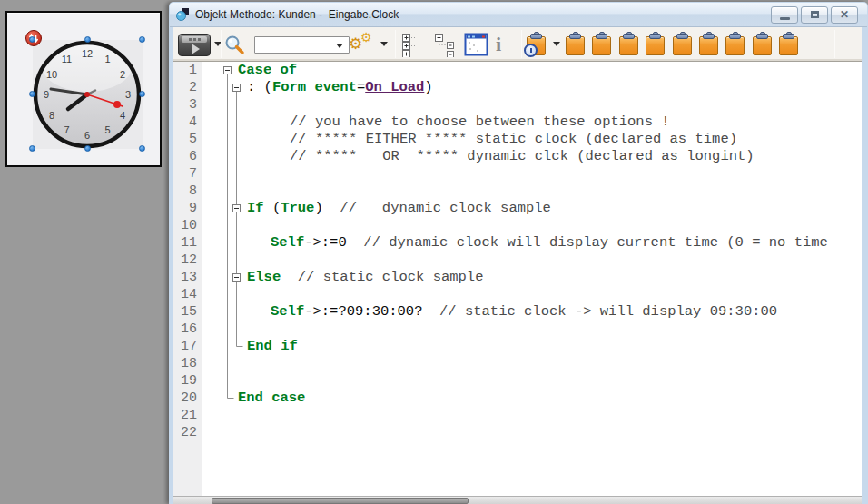  Describe the element at coordinates (524, 312) in the screenshot. I see `code-line-15: Self->:=?09:30:00? // static clock -> wi…` at that location.